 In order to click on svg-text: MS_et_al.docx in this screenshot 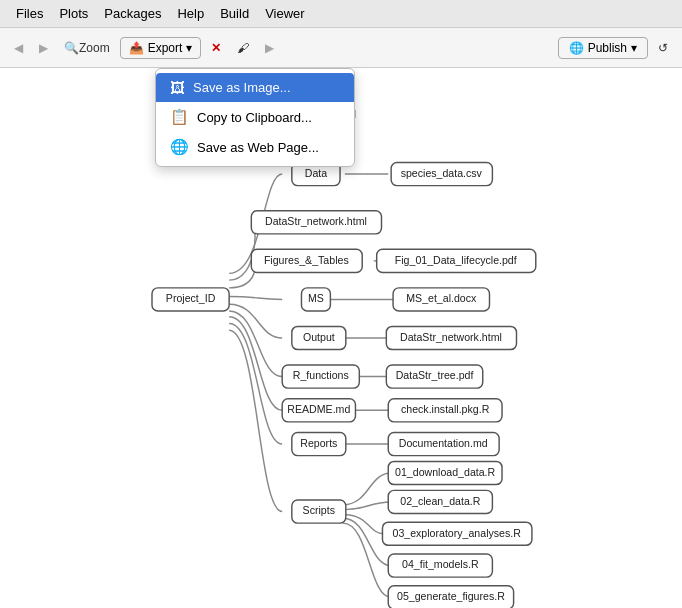, I will do `click(442, 298)`.